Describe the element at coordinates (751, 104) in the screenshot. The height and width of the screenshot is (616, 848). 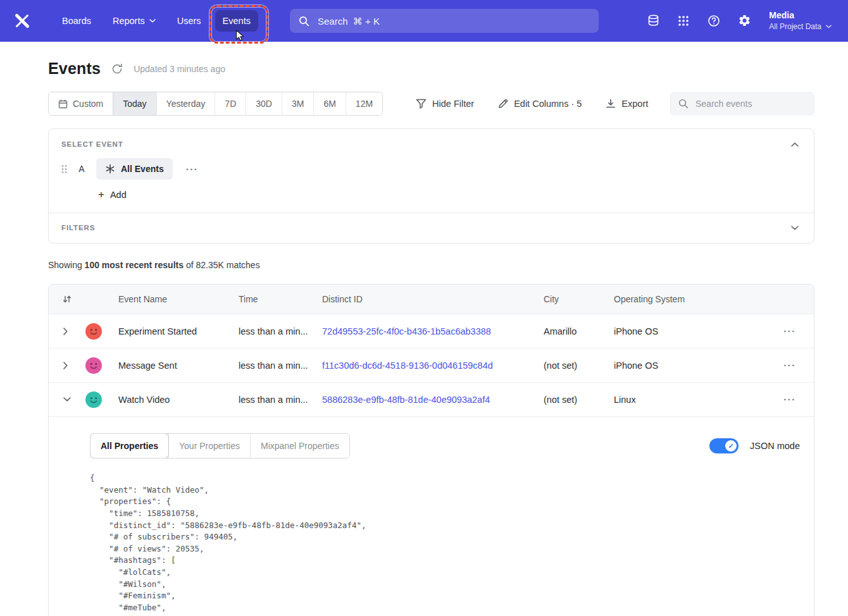
I see `search-events-input` at that location.